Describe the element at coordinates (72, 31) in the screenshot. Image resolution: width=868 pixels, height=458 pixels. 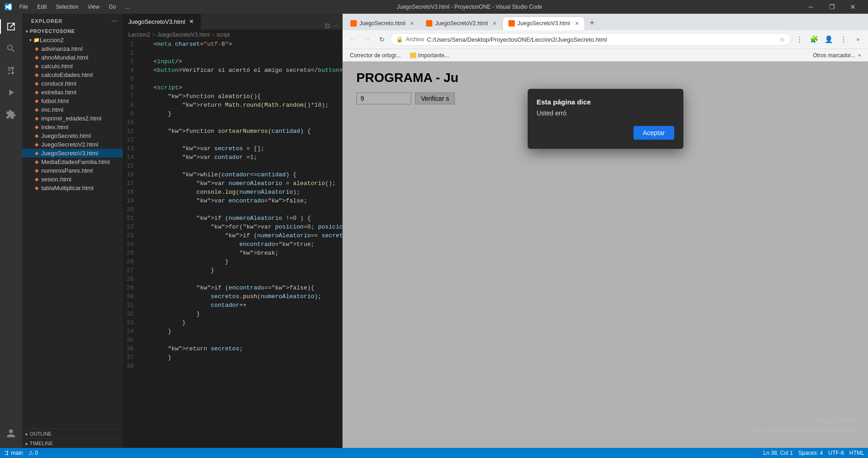
I see `sidebar-project: ▾ PROYECTOSONE` at that location.